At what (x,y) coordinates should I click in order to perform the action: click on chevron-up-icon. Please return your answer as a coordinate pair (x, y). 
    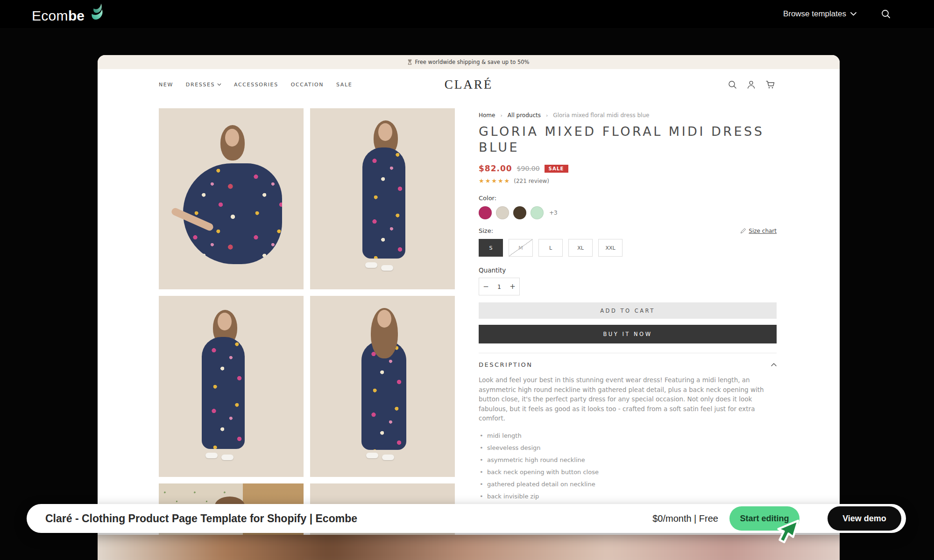
    Looking at the image, I should click on (774, 365).